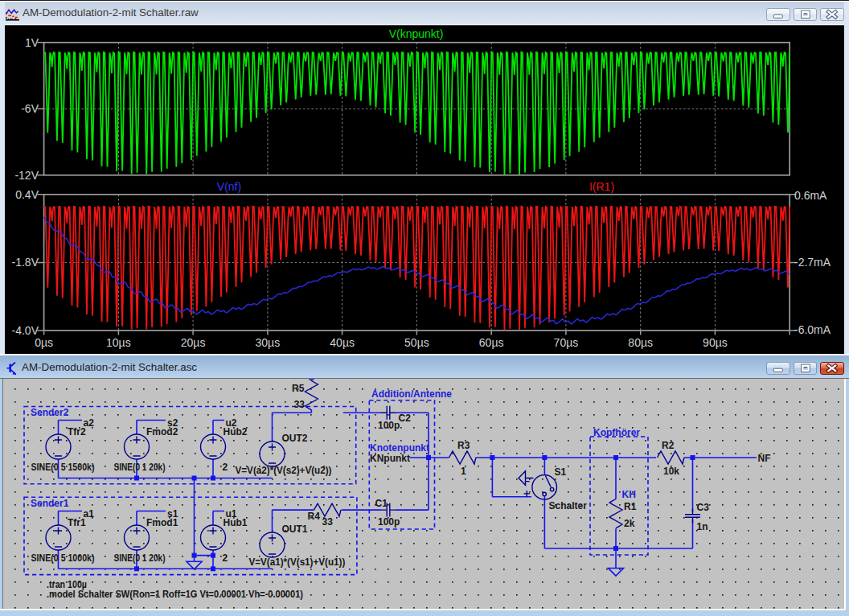 This screenshot has height=616, width=849. Describe the element at coordinates (77, 432) in the screenshot. I see `svg-text: Tfr2` at that location.